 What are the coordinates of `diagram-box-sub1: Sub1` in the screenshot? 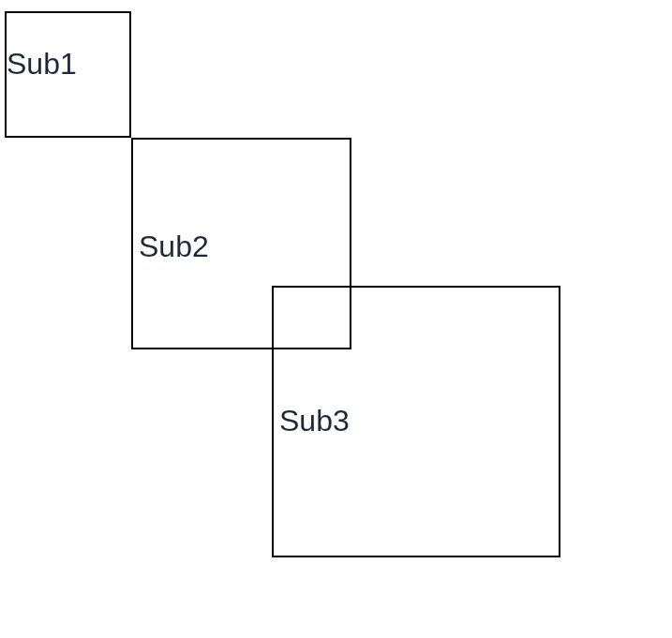 It's located at (67, 75).